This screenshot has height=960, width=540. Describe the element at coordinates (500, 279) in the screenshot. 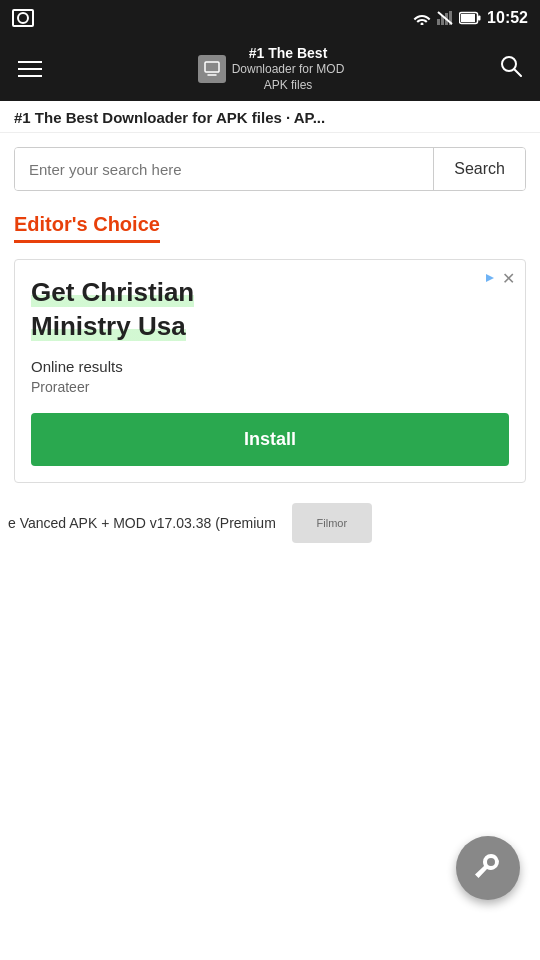

I see `ad-top-right: ✕` at that location.